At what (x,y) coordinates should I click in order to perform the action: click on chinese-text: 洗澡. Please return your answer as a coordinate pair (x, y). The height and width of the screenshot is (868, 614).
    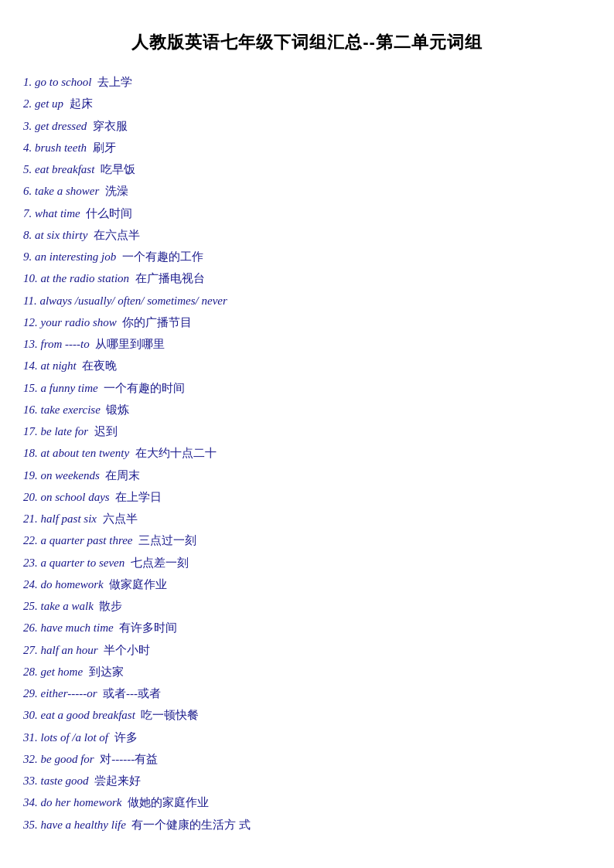
    Looking at the image, I should click on (117, 191).